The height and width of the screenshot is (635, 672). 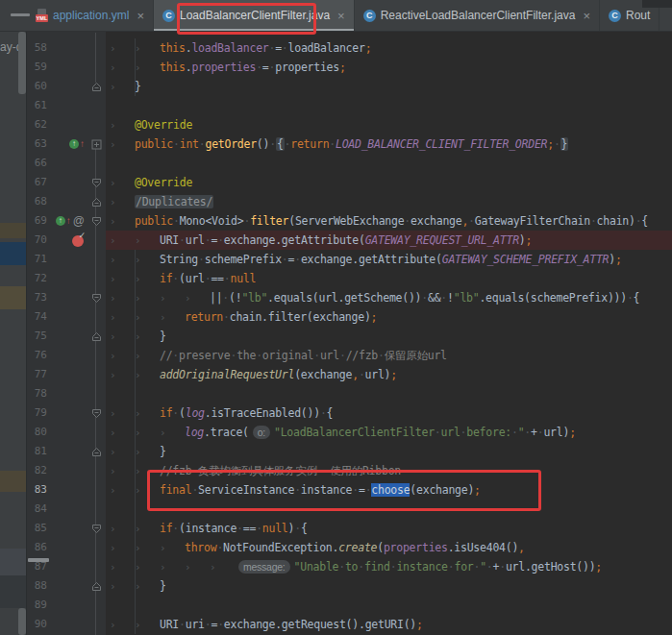 I want to click on line-number: 75, so click(x=39, y=336).